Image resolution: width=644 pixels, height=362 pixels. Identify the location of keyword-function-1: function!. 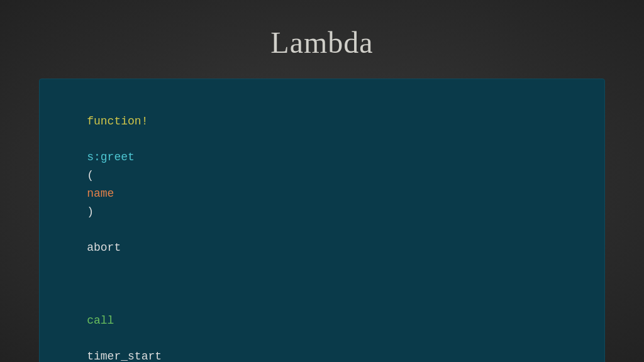
(117, 121).